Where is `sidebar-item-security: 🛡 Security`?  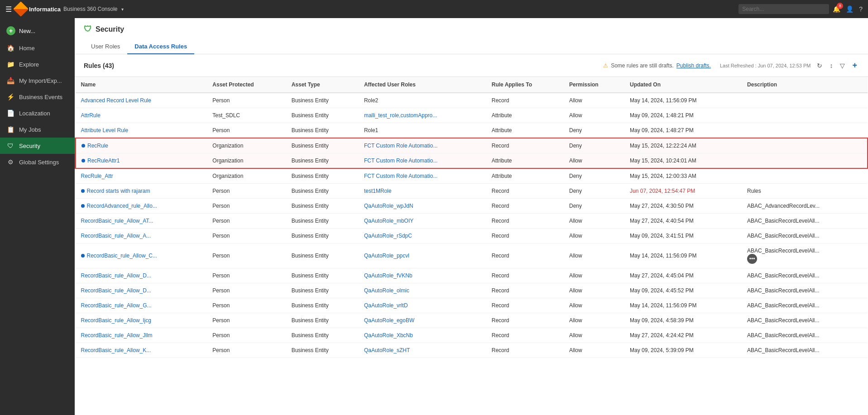 sidebar-item-security: 🛡 Security is located at coordinates (37, 146).